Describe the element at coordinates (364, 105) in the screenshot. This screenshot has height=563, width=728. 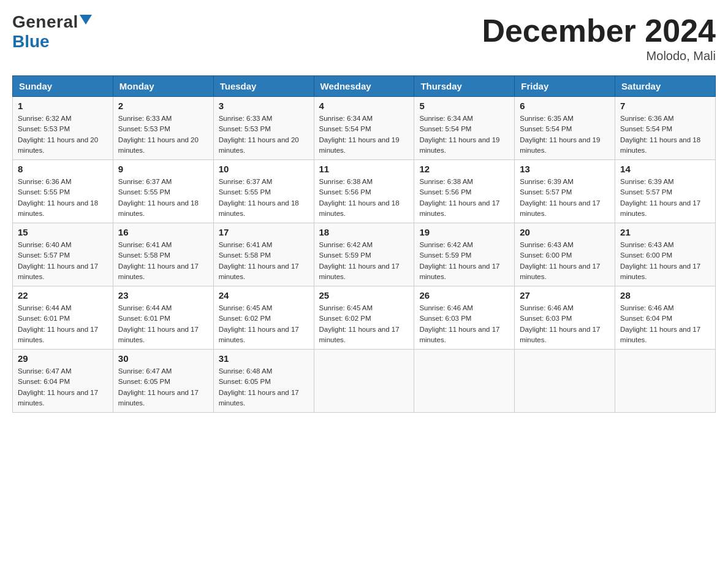
I see `day-number: 4` at that location.